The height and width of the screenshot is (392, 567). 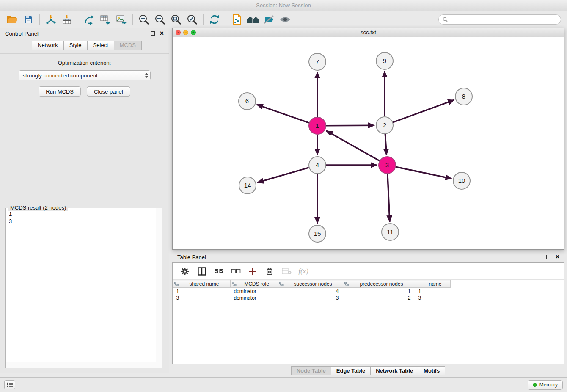 What do you see at coordinates (153, 33) in the screenshot?
I see `float-panel-icon` at bounding box center [153, 33].